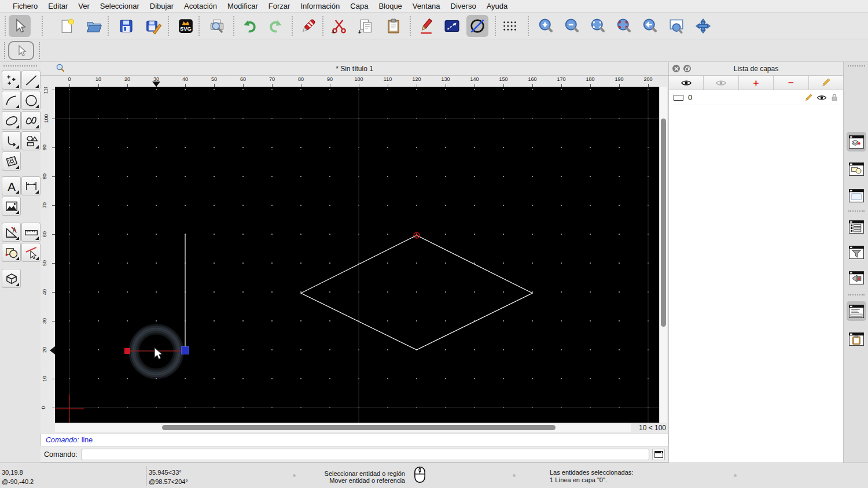 Image resolution: width=868 pixels, height=488 pixels. I want to click on strip-drag-handle, so click(856, 66).